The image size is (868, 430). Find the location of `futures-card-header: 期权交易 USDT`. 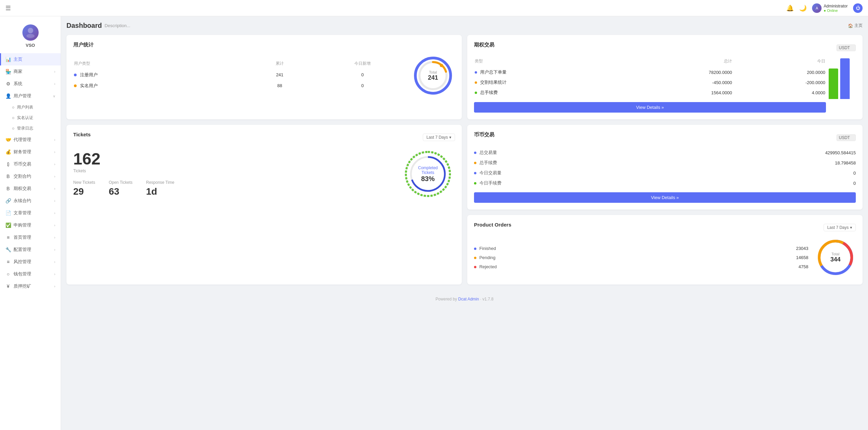

futures-card-header: 期权交易 USDT is located at coordinates (665, 47).